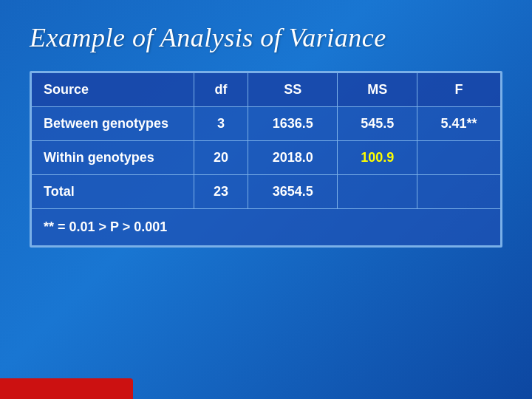 The height and width of the screenshot is (399, 532). What do you see at coordinates (266, 124) in the screenshot?
I see `table-row: Between genotypes 3 1636.5 545.5 5.41**` at bounding box center [266, 124].